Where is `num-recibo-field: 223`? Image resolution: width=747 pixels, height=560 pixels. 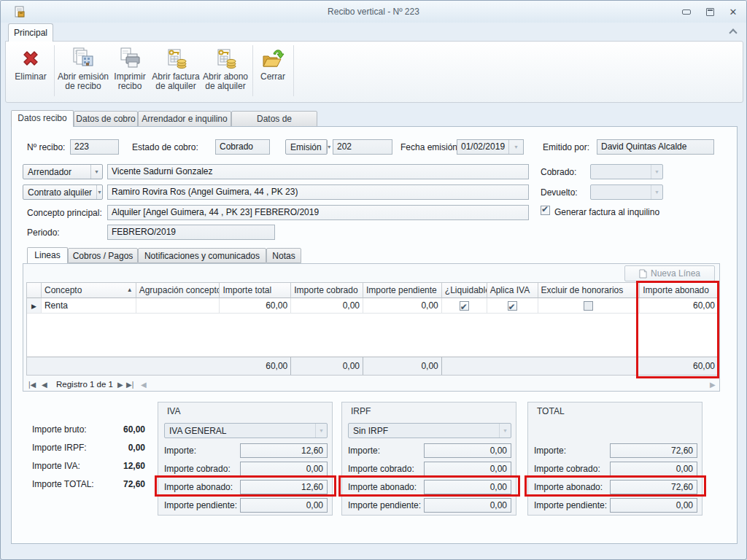
num-recibo-field: 223 is located at coordinates (95, 147).